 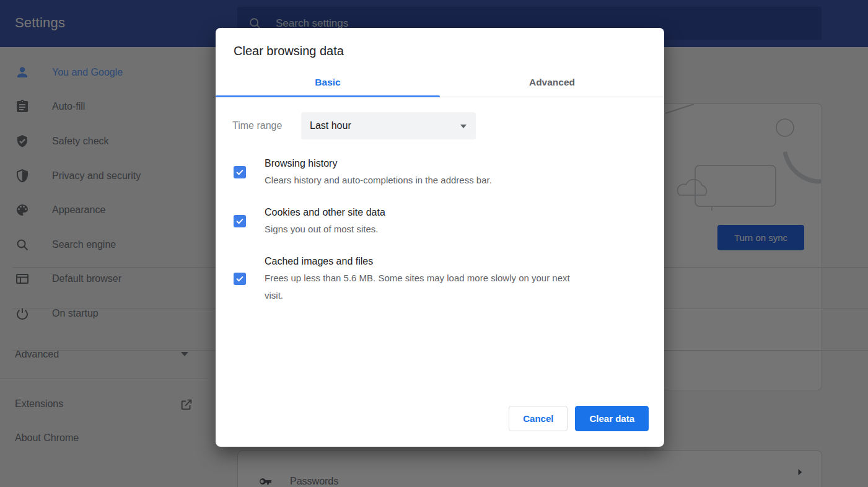 What do you see at coordinates (378, 180) in the screenshot?
I see `checkbox-description: Clears history and auto-completions in t…` at bounding box center [378, 180].